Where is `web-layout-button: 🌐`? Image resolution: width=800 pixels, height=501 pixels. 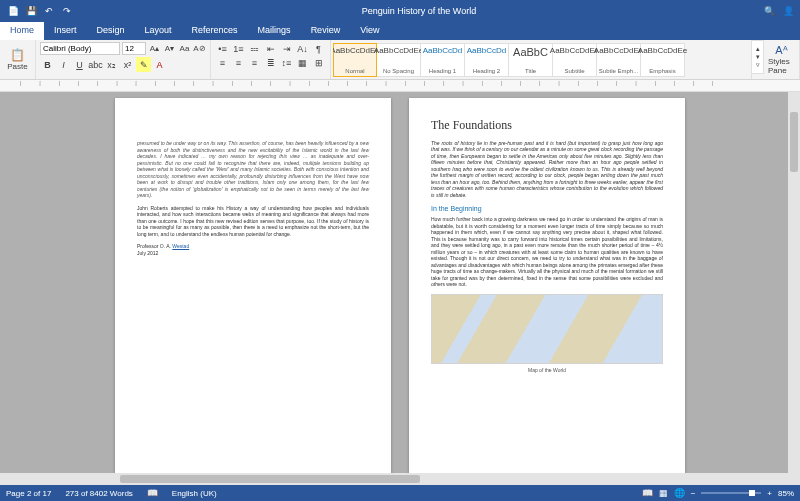 web-layout-button: 🌐 is located at coordinates (680, 493).